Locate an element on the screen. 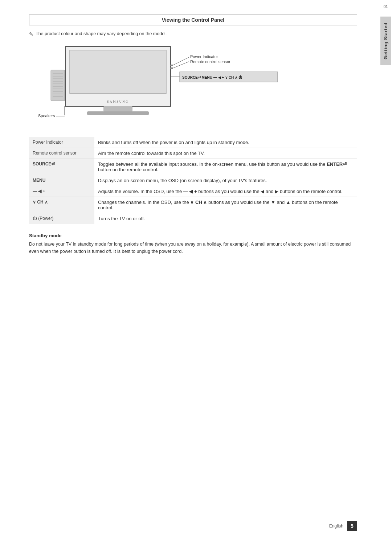  table-cell-label: ∨ CH ∧ is located at coordinates (62, 205).